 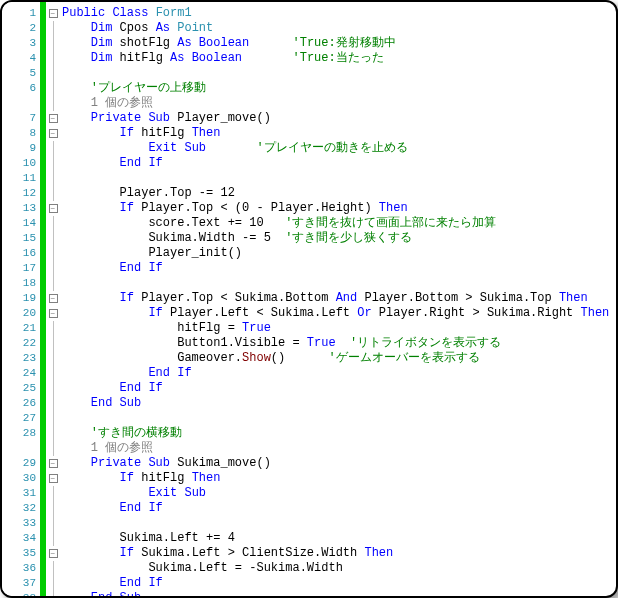 I want to click on code-line: Dim hitFlg As Boolean 'True:当たった, so click(x=339, y=58).